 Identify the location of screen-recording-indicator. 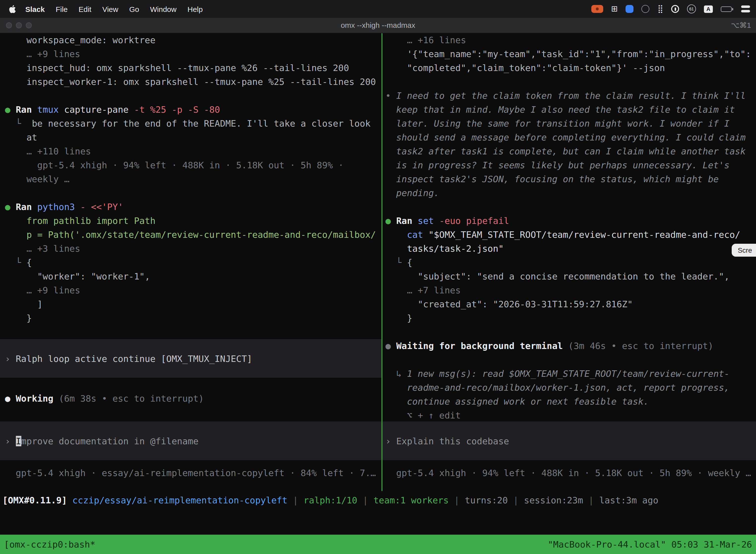
(597, 9).